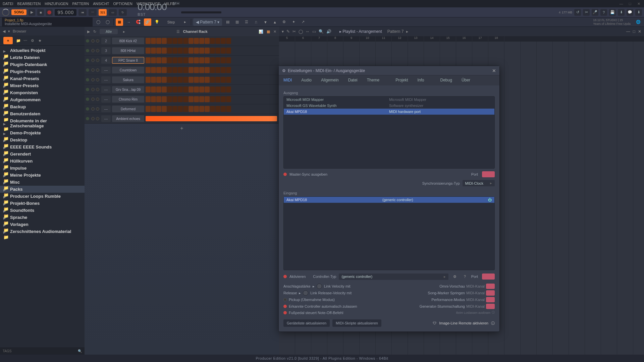 The width and height of the screenshot is (644, 362). Describe the element at coordinates (389, 112) in the screenshot. I see `output-device-row: Akai MPD18MIDI hardware port` at that location.